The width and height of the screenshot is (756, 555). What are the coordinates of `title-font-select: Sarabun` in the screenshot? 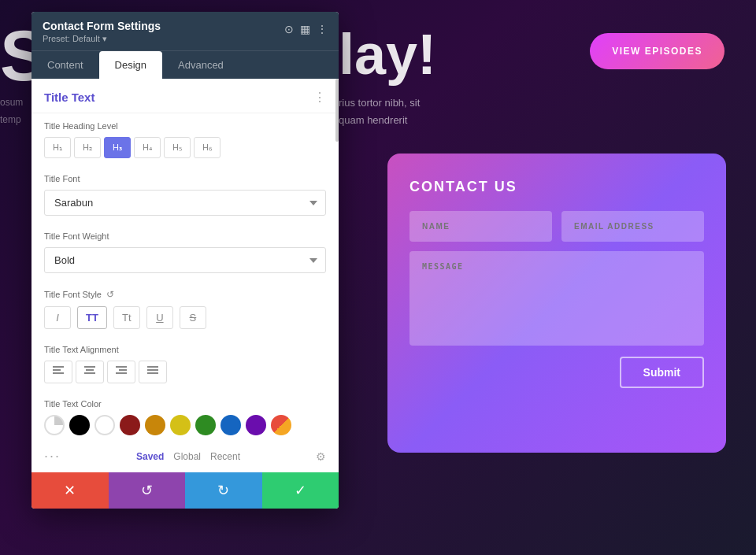 It's located at (185, 203).